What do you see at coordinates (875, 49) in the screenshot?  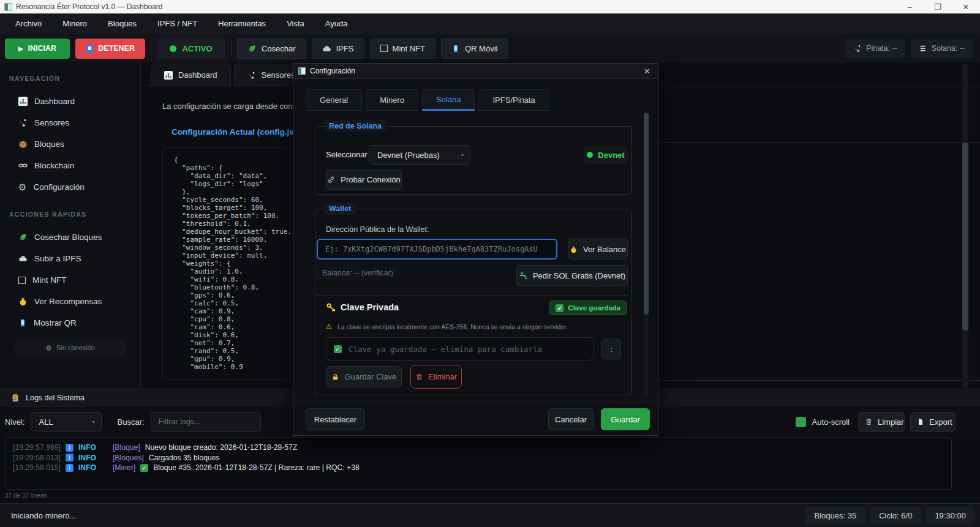 I see `pinata-status-chip: Pinata: --` at bounding box center [875, 49].